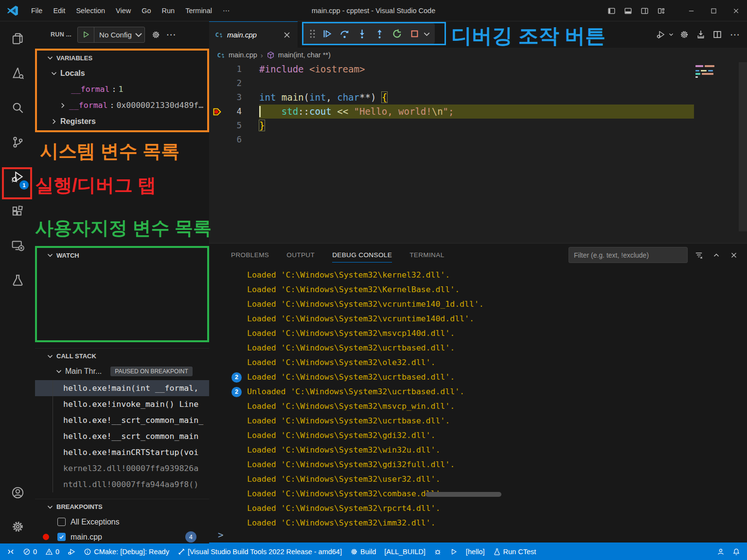  What do you see at coordinates (628, 11) in the screenshot?
I see `toggle-panel-icon` at bounding box center [628, 11].